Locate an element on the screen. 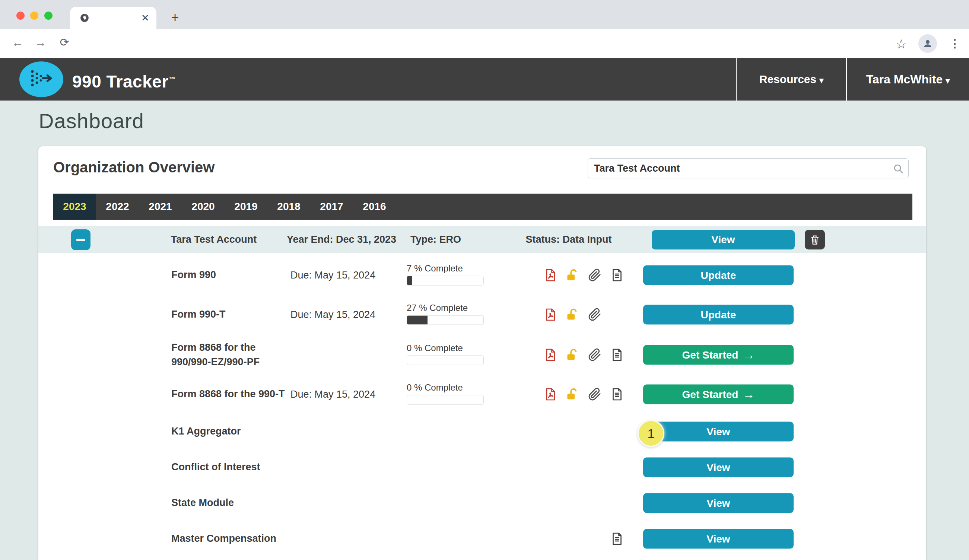 The image size is (969, 560). annotation-badge-1: 1 is located at coordinates (651, 434).